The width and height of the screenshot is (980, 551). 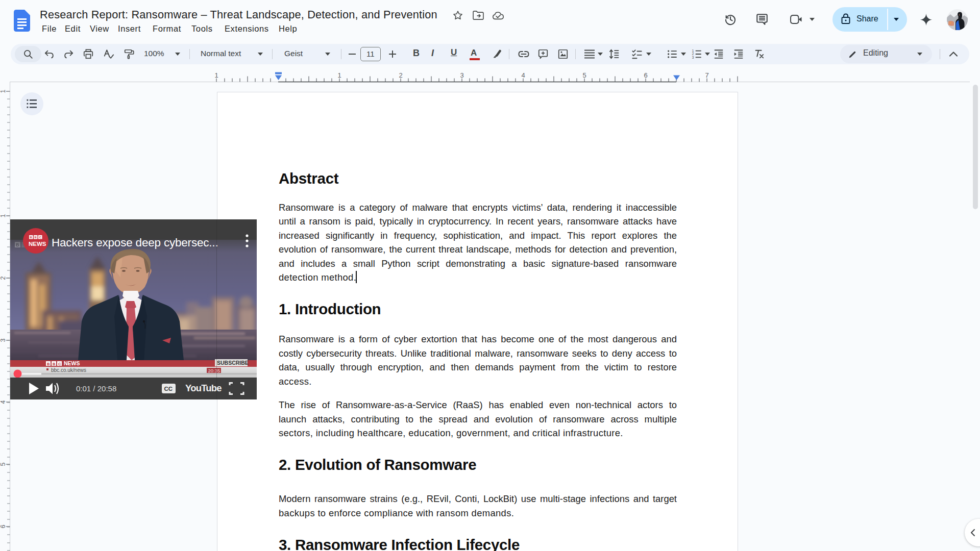 What do you see at coordinates (233, 363) in the screenshot?
I see `svg-text: SUBSCRIBE` at bounding box center [233, 363].